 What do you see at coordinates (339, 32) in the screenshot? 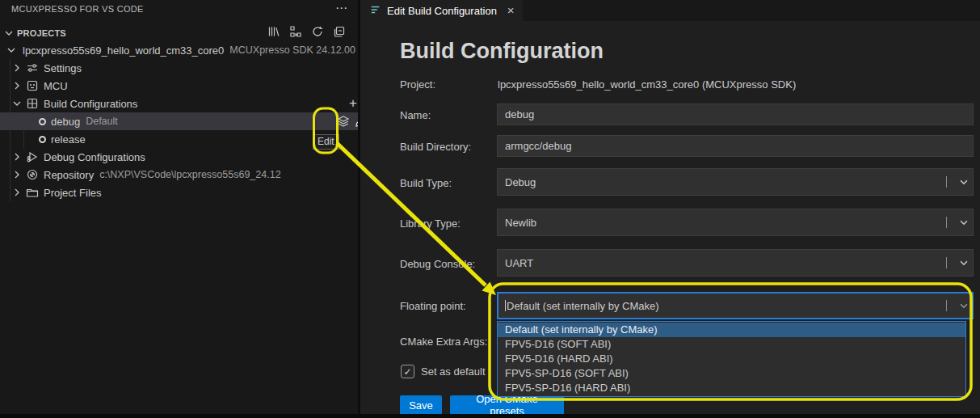
I see `collapse-all-icon` at bounding box center [339, 32].